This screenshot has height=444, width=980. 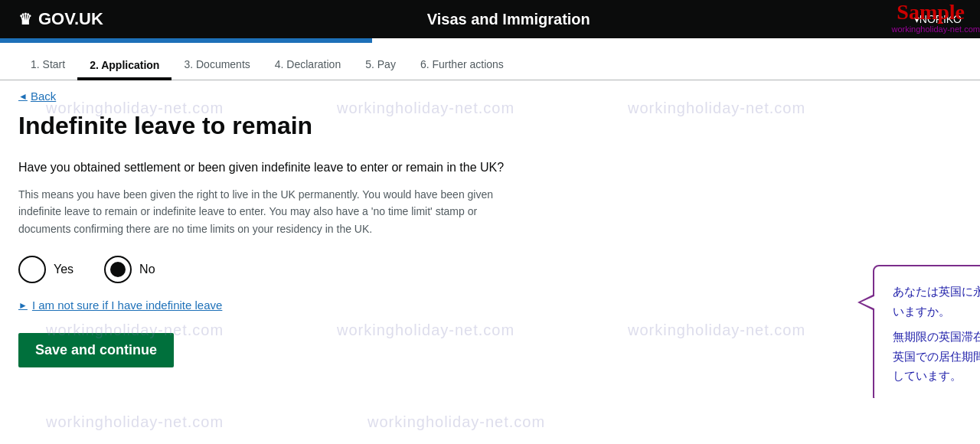 I want to click on header-title: Visas and Immigration, so click(x=508, y=20).